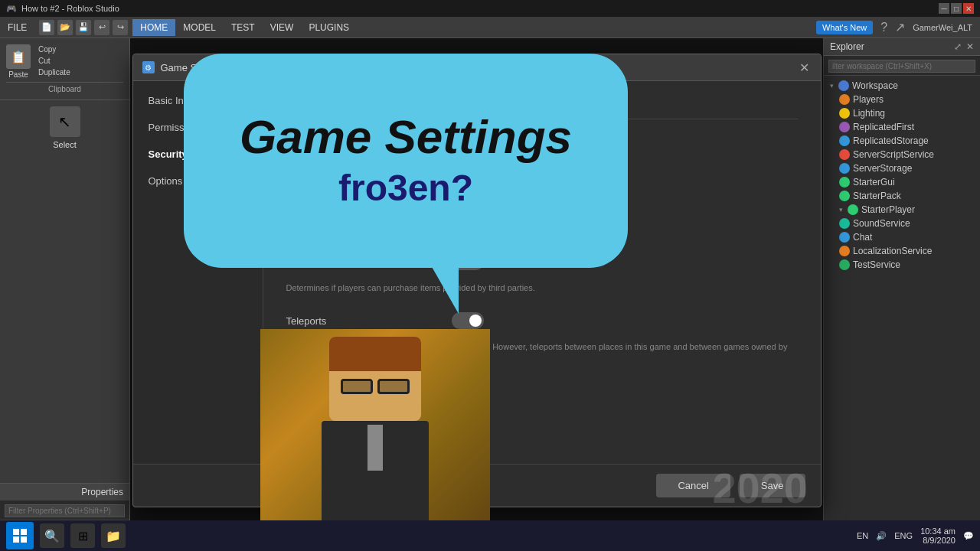 The image size is (980, 551). What do you see at coordinates (970, 47) in the screenshot?
I see `explorer-close-icon: ✕` at bounding box center [970, 47].